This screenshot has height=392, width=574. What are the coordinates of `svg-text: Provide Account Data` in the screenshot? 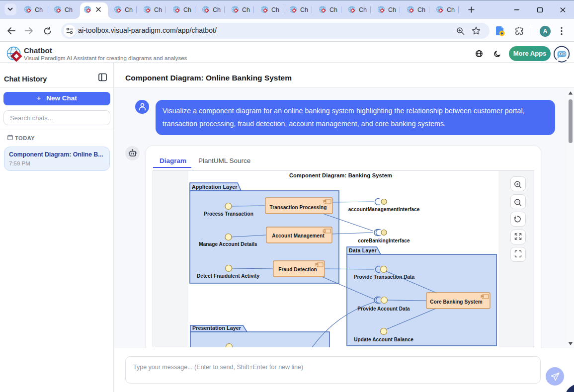 It's located at (384, 309).